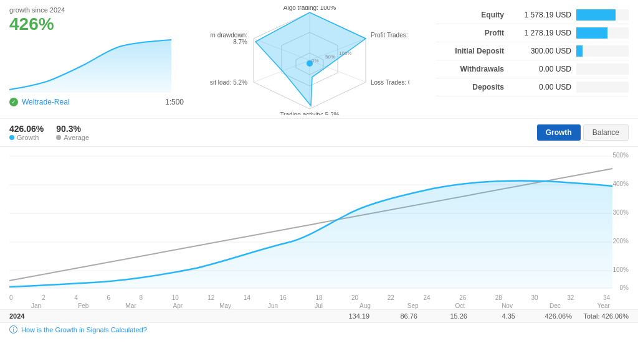 The height and width of the screenshot is (364, 638). Describe the element at coordinates (391, 297) in the screenshot. I see `x-num-22: 22` at that location.